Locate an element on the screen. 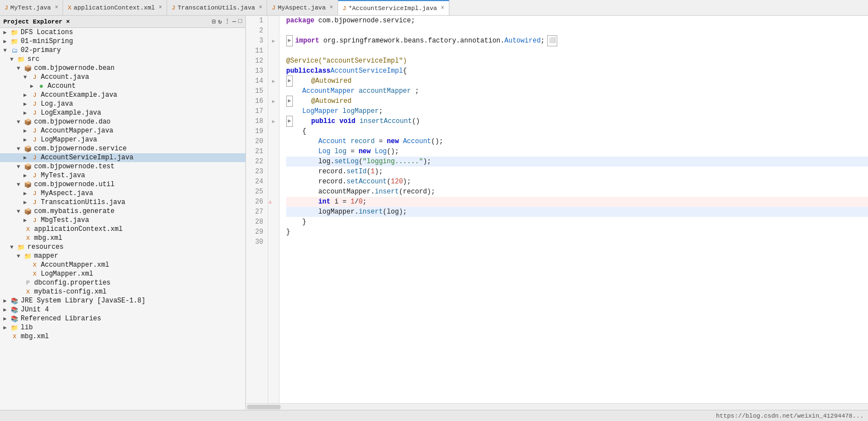 This screenshot has height=421, width=868. line-number: 14 is located at coordinates (257, 81).